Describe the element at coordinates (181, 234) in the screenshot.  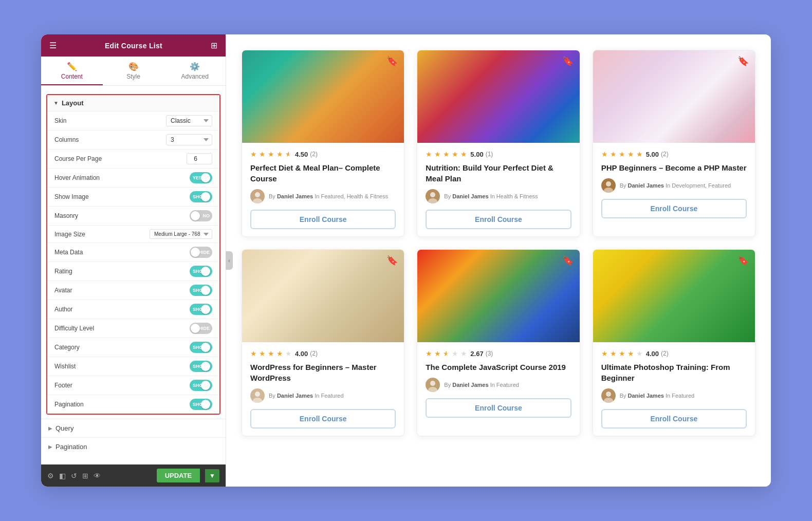
I see `image-size-control: Medium Large - 768` at that location.